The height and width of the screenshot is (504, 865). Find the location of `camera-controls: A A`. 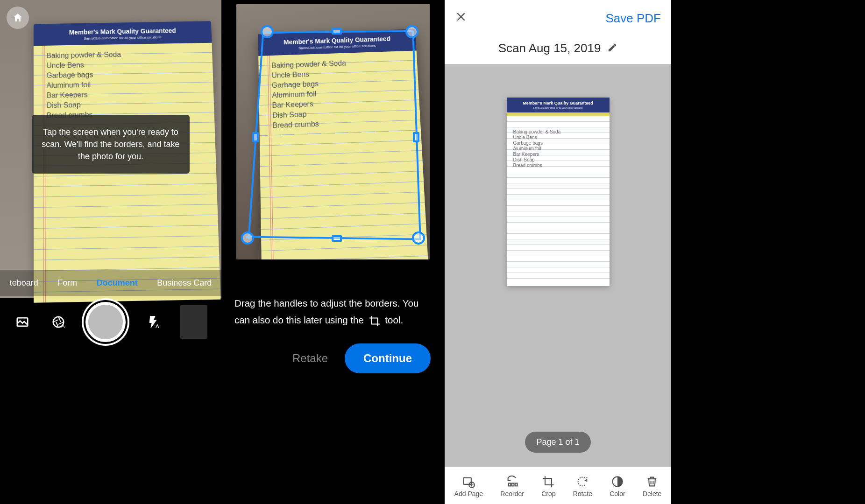

camera-controls: A A is located at coordinates (111, 322).